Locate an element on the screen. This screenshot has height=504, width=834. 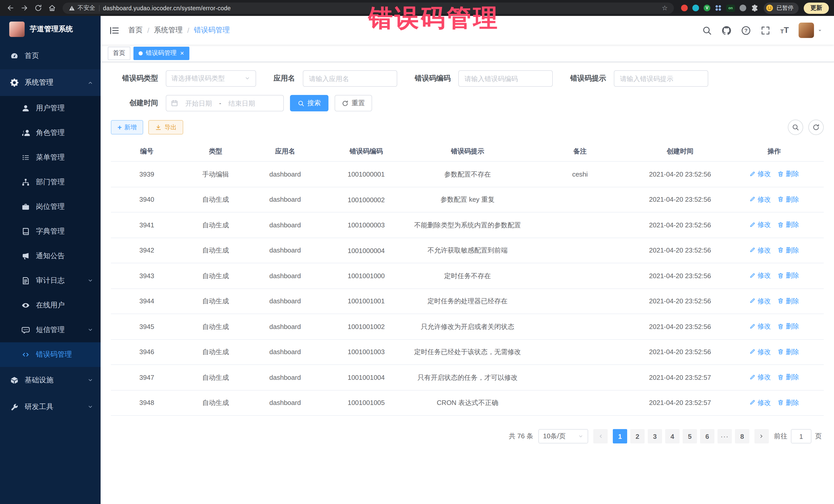
address-bar: 不安全 dashboard.yudao.iocoder.cn/system/er… is located at coordinates (368, 8).